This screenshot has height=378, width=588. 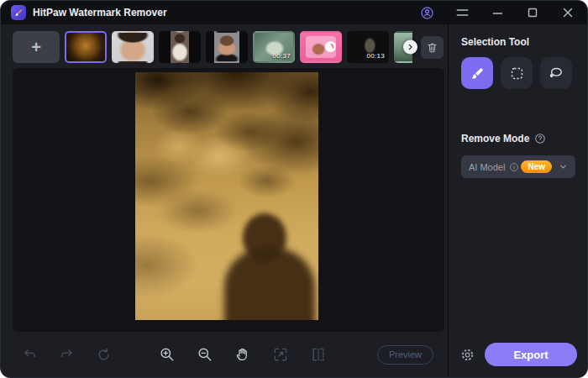 What do you see at coordinates (497, 13) in the screenshot?
I see `minimize-button` at bounding box center [497, 13].